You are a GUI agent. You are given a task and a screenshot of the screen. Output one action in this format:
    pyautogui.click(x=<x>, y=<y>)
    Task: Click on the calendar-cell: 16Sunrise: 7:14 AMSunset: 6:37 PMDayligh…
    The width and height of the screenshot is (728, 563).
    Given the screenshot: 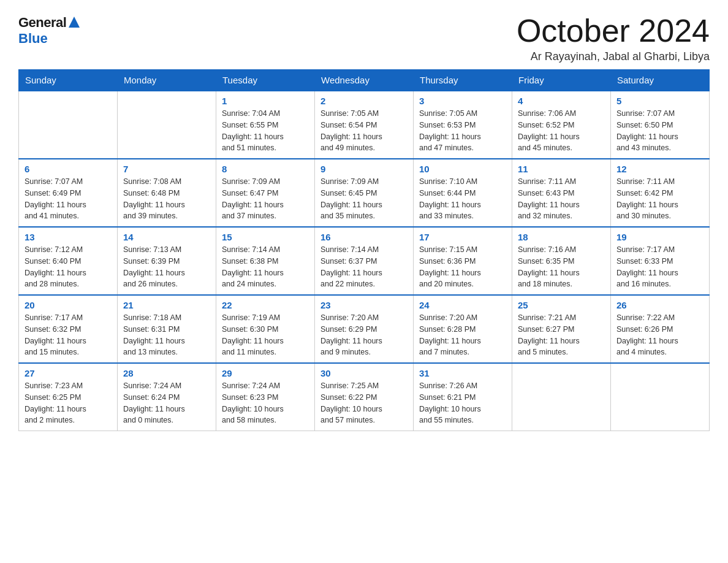 What is the action you would take?
    pyautogui.click(x=364, y=261)
    